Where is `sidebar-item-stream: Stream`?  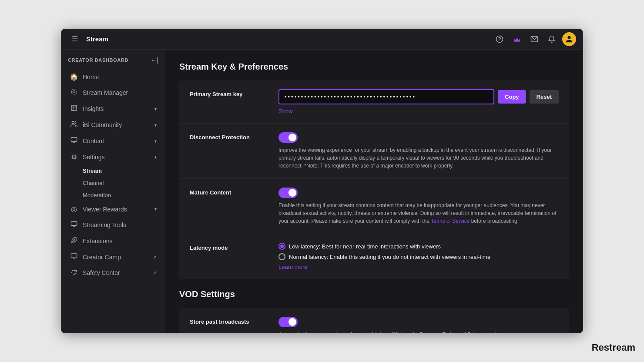
sidebar-item-stream: Stream is located at coordinates (120, 171).